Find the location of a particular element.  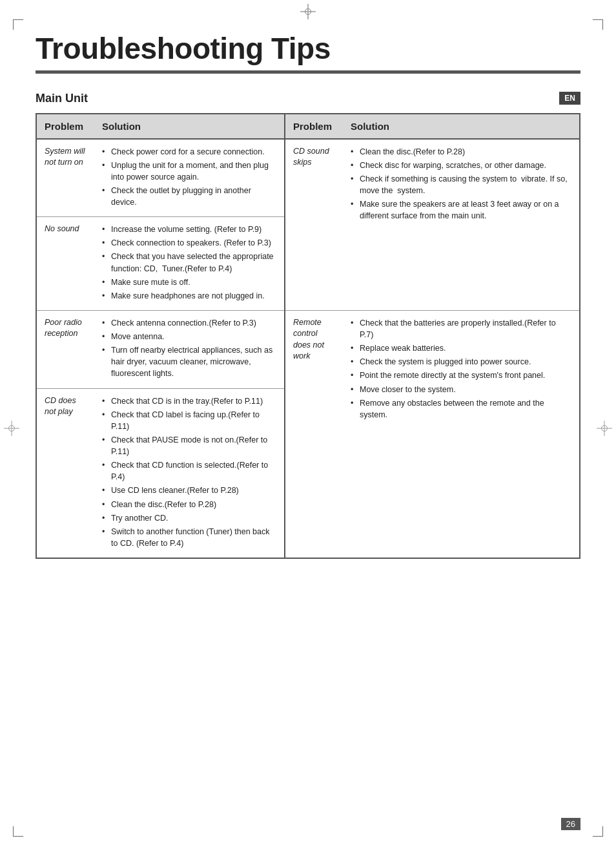

problem-cell: No sound is located at coordinates (65, 264).